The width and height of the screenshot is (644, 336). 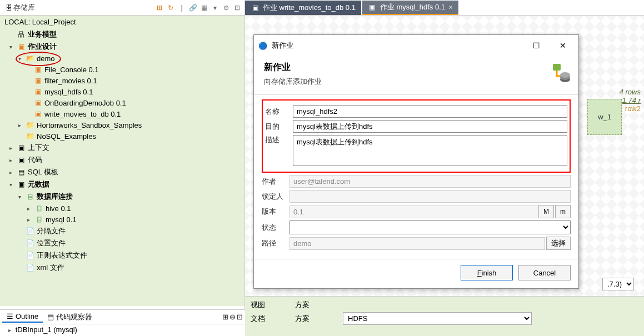 I want to click on select-status, so click(x=430, y=228).